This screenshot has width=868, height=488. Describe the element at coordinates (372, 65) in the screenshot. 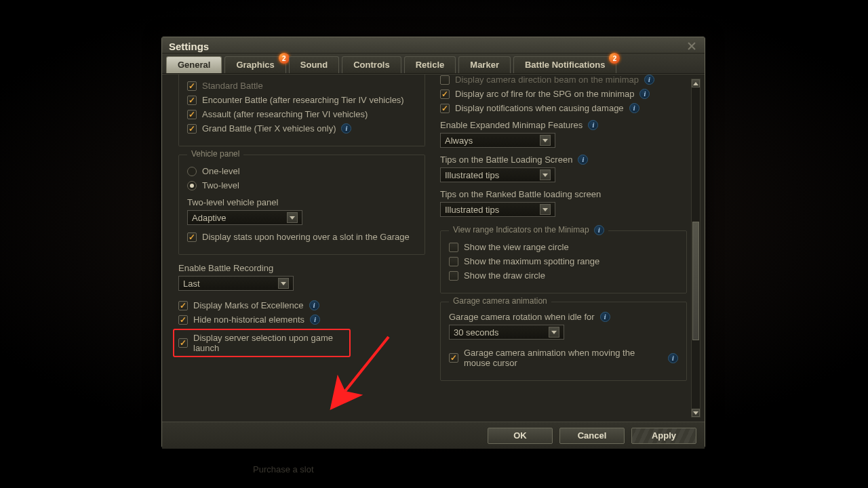

I see `tab-label: Controls` at that location.